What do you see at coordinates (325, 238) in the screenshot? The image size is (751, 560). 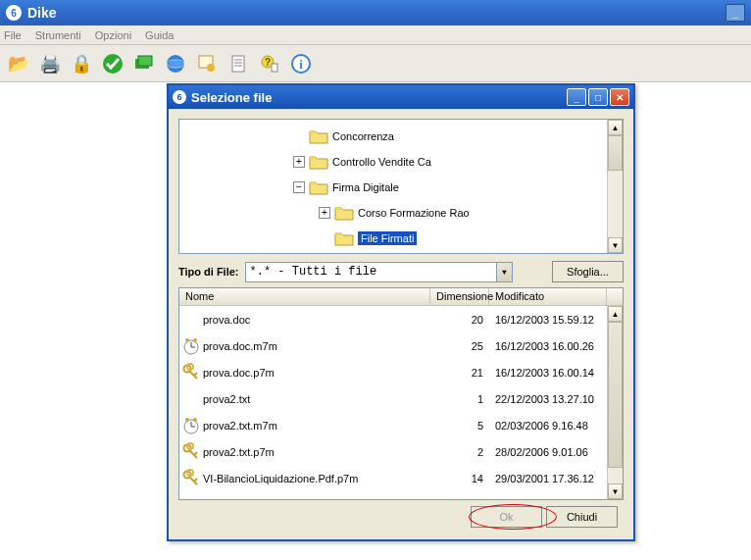 I see `tree-item: File Firmati` at bounding box center [325, 238].